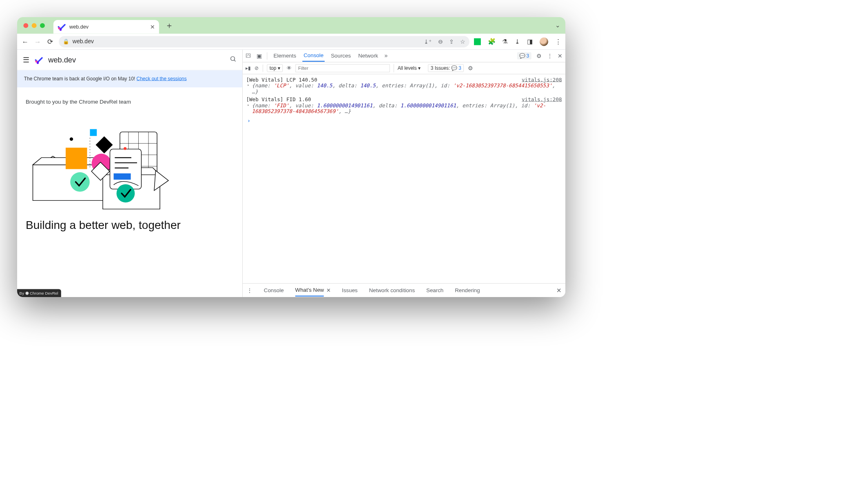  What do you see at coordinates (250, 291) in the screenshot?
I see `drawer-menu-icon: ⋮` at bounding box center [250, 291].